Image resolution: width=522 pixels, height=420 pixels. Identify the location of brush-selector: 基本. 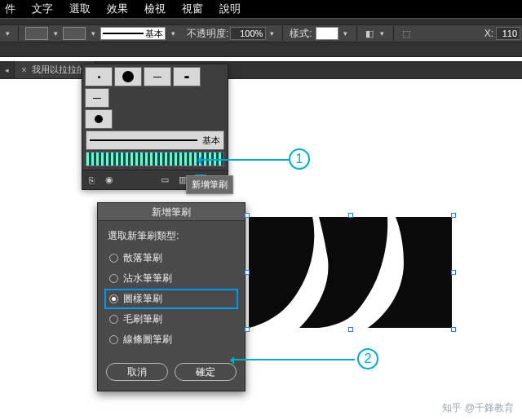
(133, 33).